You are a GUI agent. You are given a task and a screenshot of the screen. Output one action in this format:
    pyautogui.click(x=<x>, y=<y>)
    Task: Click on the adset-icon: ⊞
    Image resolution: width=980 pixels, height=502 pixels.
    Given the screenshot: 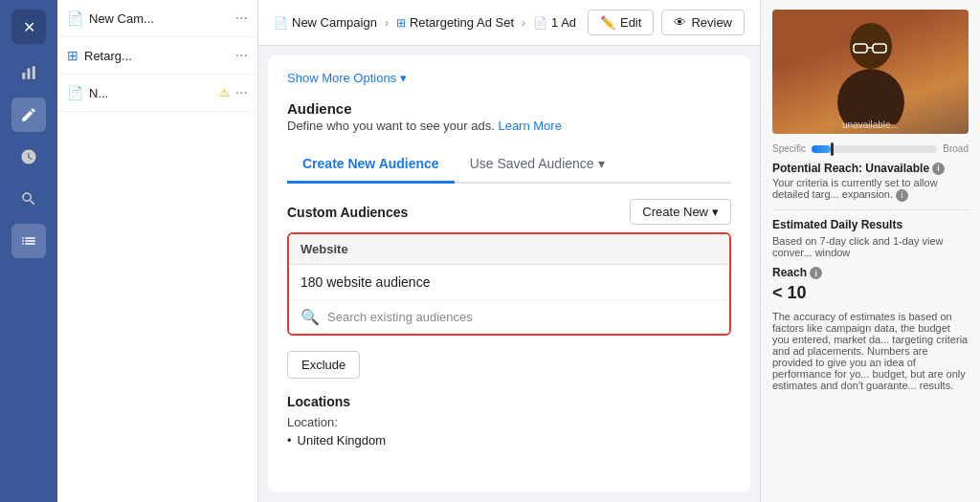 What is the action you would take?
    pyautogui.click(x=73, y=55)
    